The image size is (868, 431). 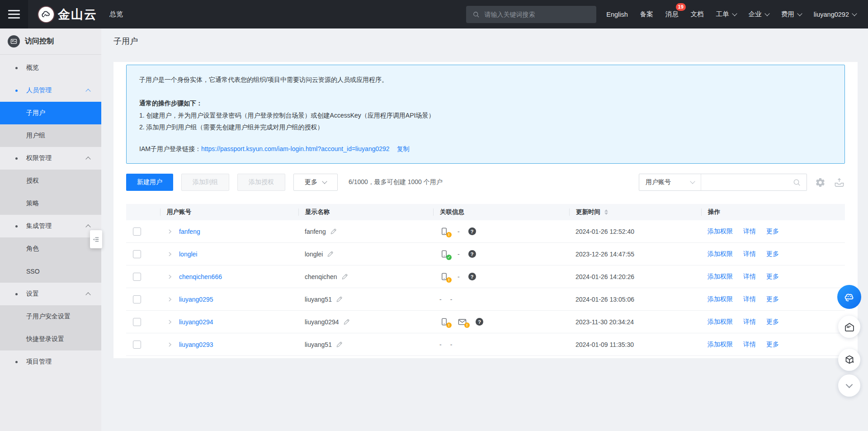 What do you see at coordinates (697, 14) in the screenshot?
I see `topbar-menu-docs: 文档` at bounding box center [697, 14].